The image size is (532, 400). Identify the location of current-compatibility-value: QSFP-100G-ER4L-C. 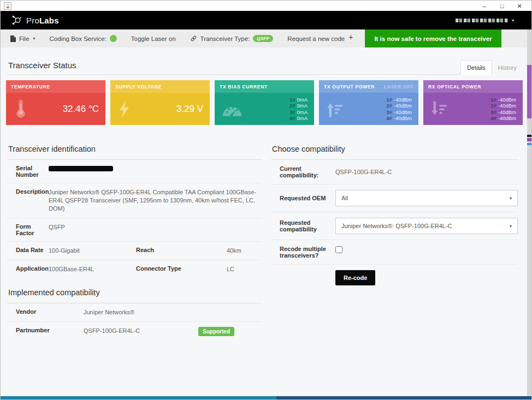
(427, 172).